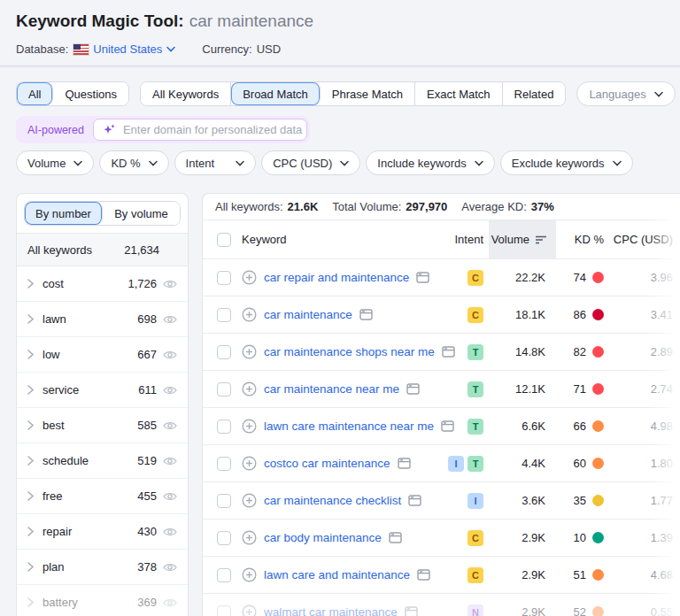 The image size is (680, 616). What do you see at coordinates (333, 501) in the screenshot?
I see `keyword-link: car maintenance checklist` at bounding box center [333, 501].